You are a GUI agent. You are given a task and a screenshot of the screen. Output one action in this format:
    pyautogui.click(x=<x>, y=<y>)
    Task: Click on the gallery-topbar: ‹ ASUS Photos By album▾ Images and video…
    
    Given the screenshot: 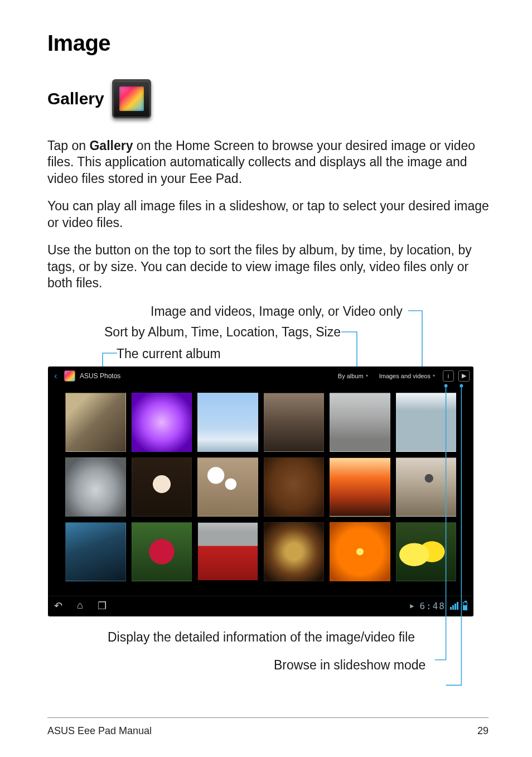 What is the action you would take?
    pyautogui.click(x=261, y=376)
    